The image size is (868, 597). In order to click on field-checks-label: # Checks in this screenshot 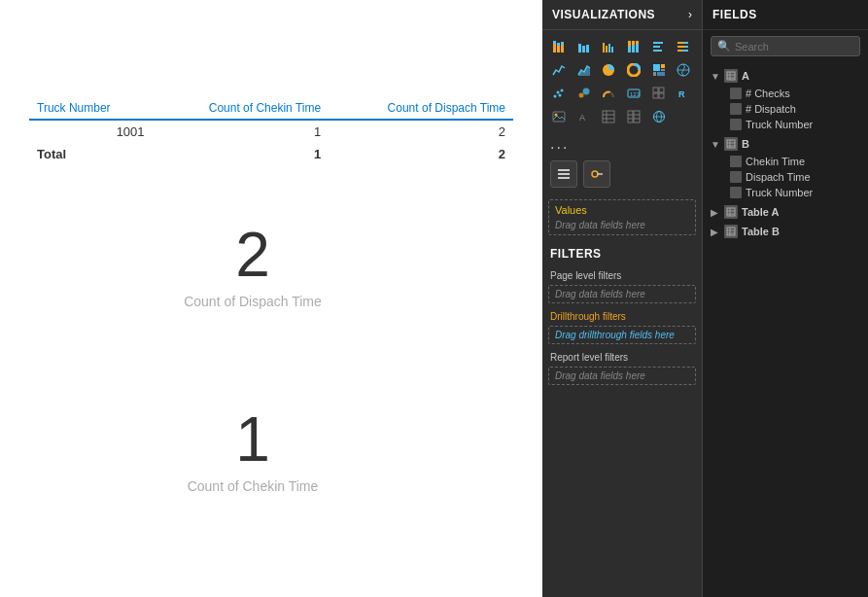, I will do `click(768, 93)`.